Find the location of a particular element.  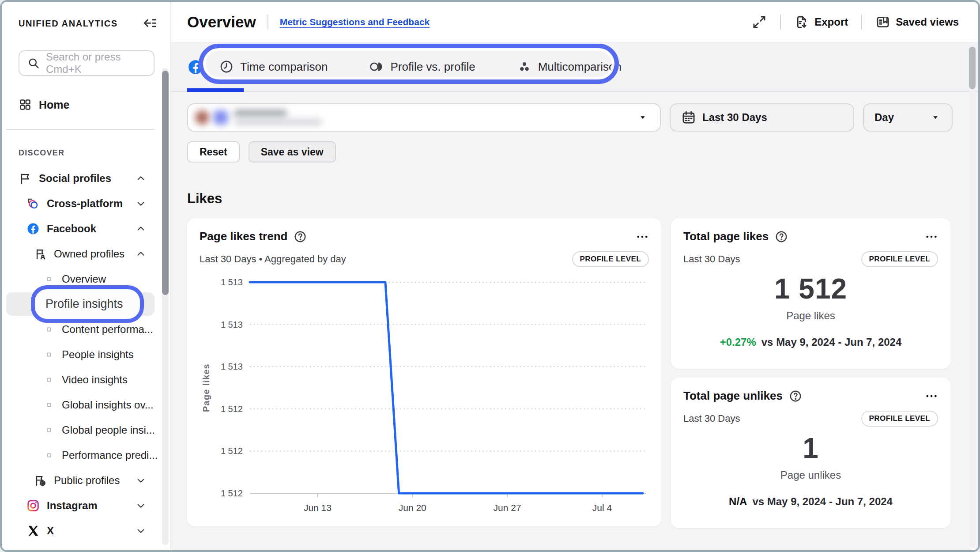

sidebar-item-label: Global people insi... is located at coordinates (109, 430).